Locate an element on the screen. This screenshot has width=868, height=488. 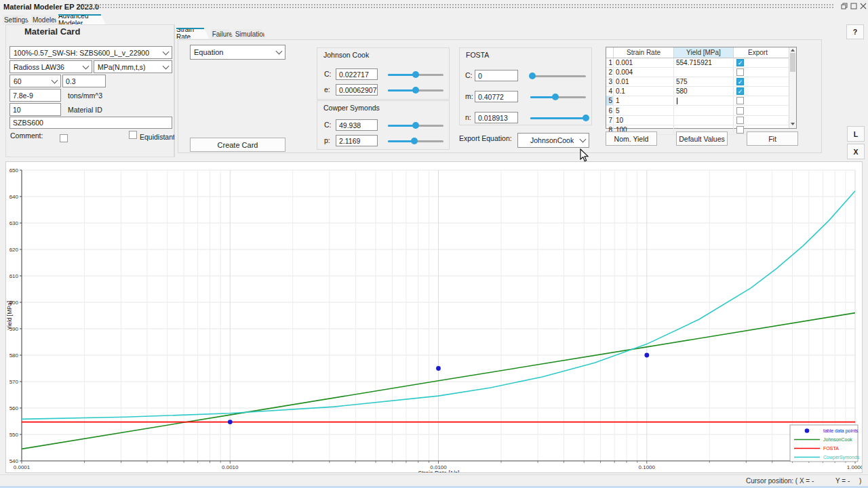
fosta-c-field: 0 is located at coordinates (496, 76).